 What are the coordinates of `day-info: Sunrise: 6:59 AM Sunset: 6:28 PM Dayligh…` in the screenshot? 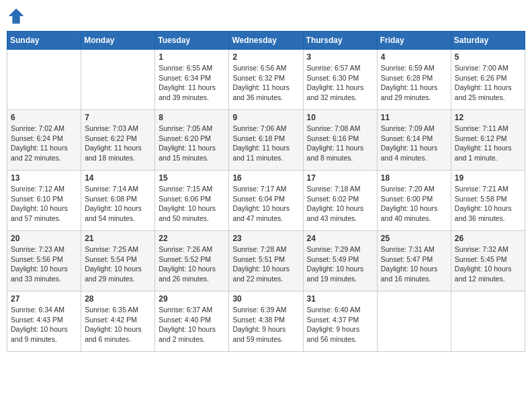 It's located at (414, 83).